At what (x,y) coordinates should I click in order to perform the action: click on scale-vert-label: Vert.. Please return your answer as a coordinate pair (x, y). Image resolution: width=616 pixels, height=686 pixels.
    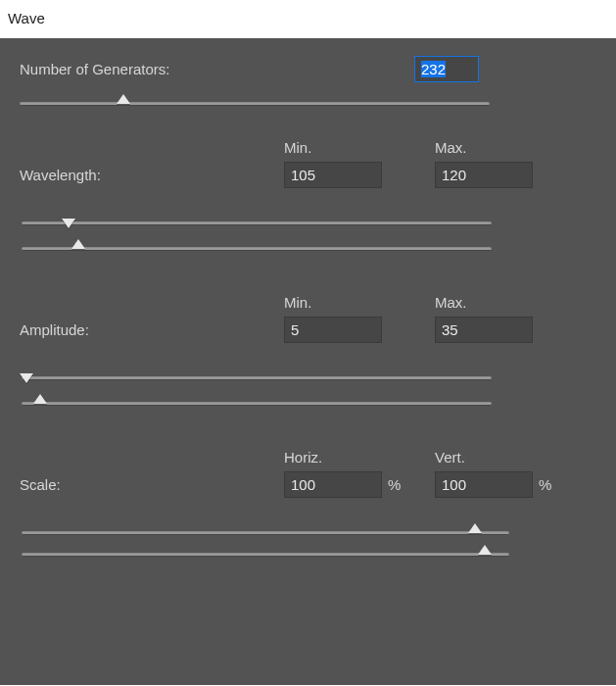
    Looking at the image, I should click on (510, 457).